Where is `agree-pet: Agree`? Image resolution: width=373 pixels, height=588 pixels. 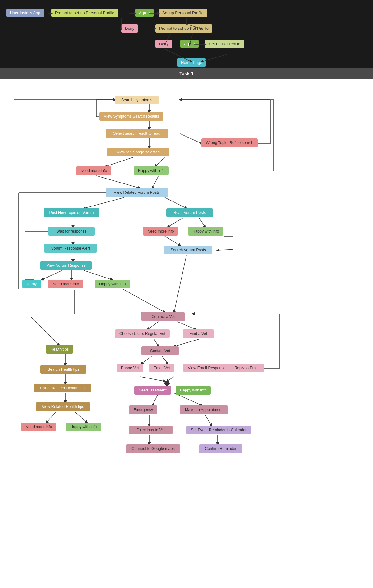
agree-pet: Agree is located at coordinates (190, 44).